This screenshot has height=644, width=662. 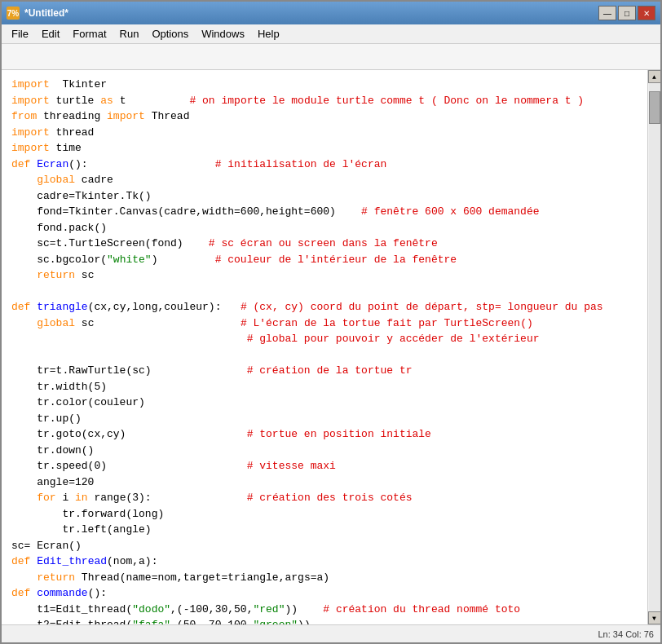 What do you see at coordinates (627, 13) in the screenshot?
I see `maximize-button: □` at bounding box center [627, 13].